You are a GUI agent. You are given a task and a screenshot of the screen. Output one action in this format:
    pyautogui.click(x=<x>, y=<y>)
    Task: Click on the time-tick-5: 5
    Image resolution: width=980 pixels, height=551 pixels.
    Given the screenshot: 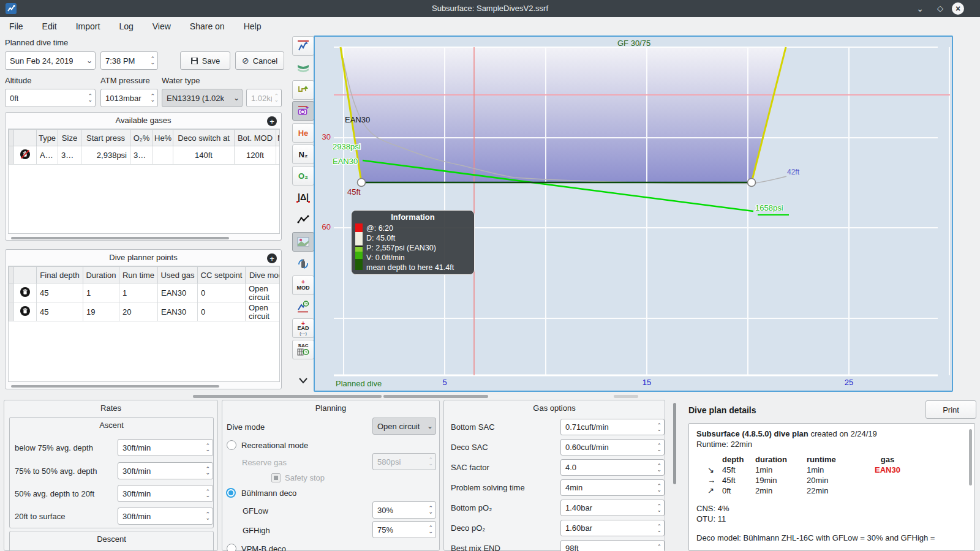 What is the action you would take?
    pyautogui.click(x=445, y=382)
    